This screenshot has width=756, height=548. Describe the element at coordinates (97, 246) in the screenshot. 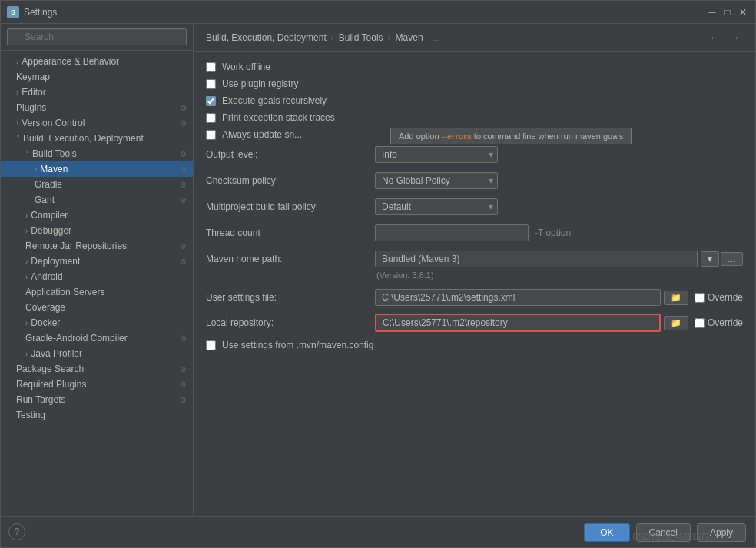

I see `sidebar-item-remote-jar: Remote Jar Repositories ⚙` at that location.